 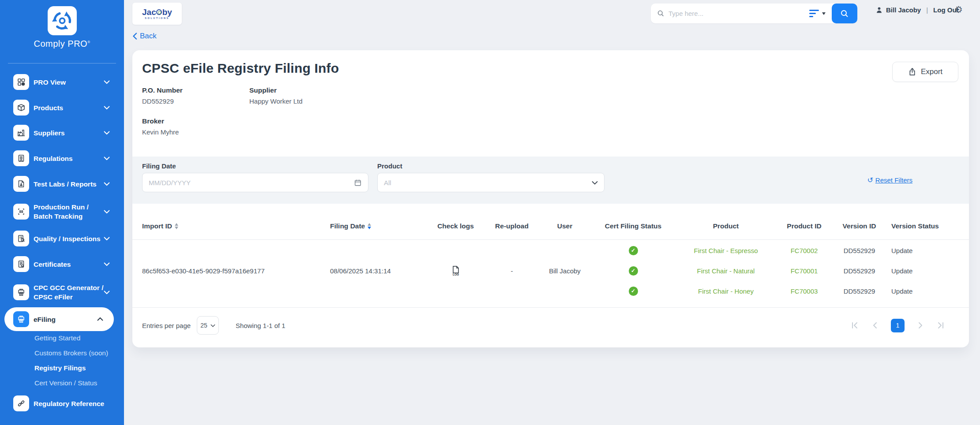 I want to click on flask-report-icon, so click(x=21, y=184).